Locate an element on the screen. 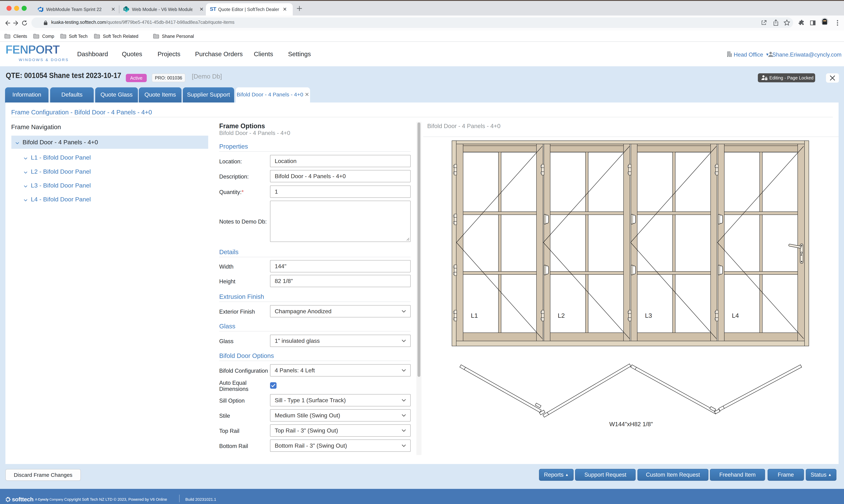 Image resolution: width=844 pixels, height=504 pixels. svg-text: L3 is located at coordinates (648, 316).